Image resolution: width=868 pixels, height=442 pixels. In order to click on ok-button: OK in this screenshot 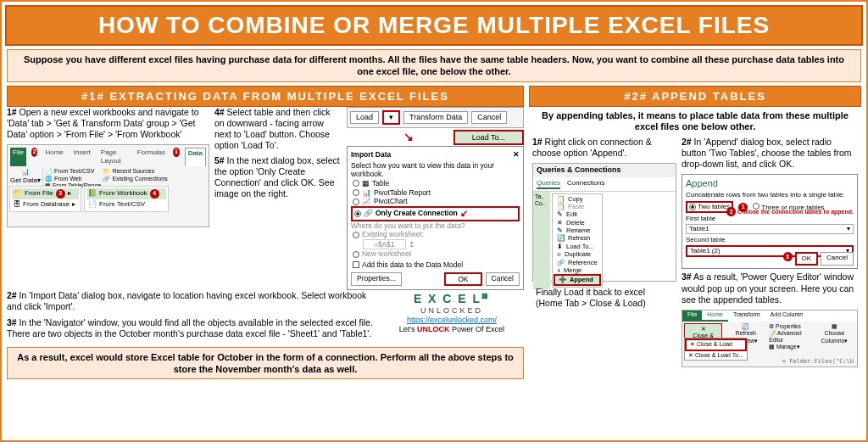, I will do `click(463, 280)`.